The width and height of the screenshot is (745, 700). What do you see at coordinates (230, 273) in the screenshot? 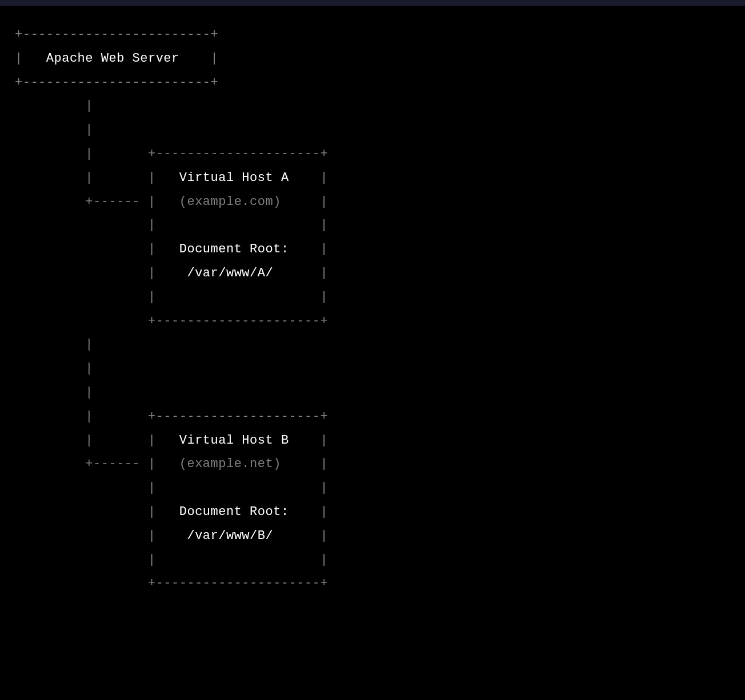
I see `vhost-a-docroot-path: /var/www/A/` at bounding box center [230, 273].